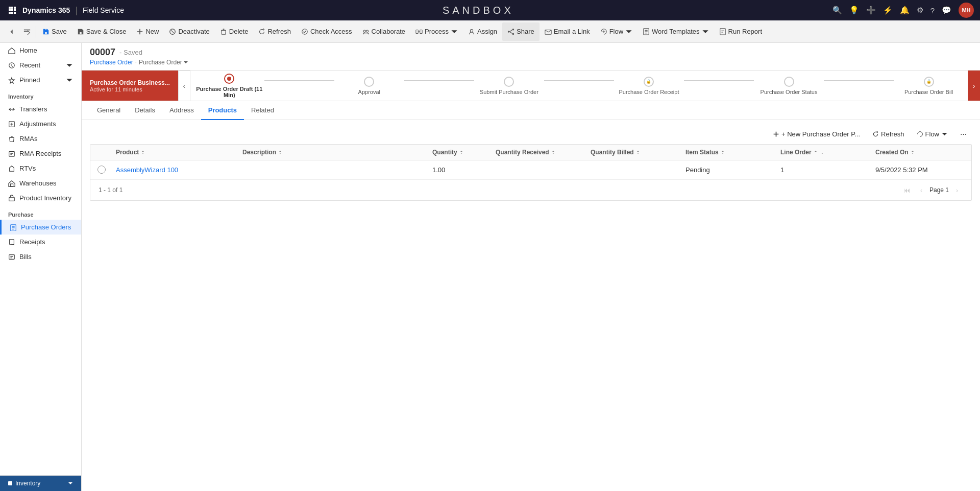 Image resolution: width=980 pixels, height=491 pixels. What do you see at coordinates (888, 134) in the screenshot?
I see `products-refresh-button: Refresh` at bounding box center [888, 134].